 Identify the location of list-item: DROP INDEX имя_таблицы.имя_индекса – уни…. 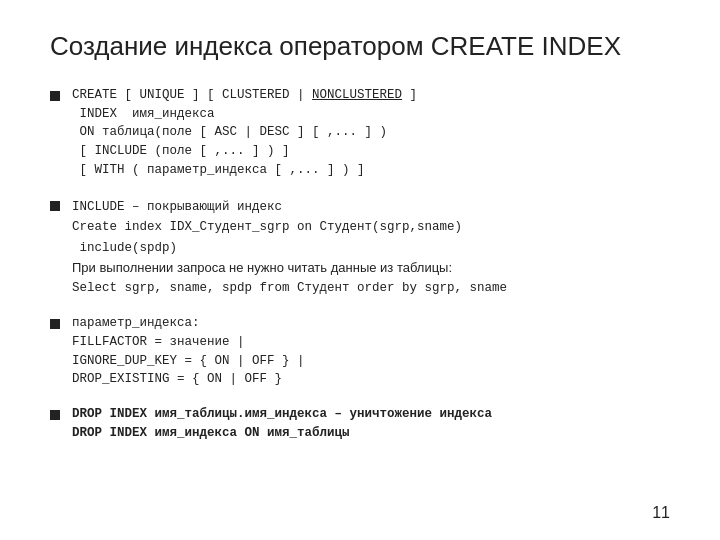
(360, 424).